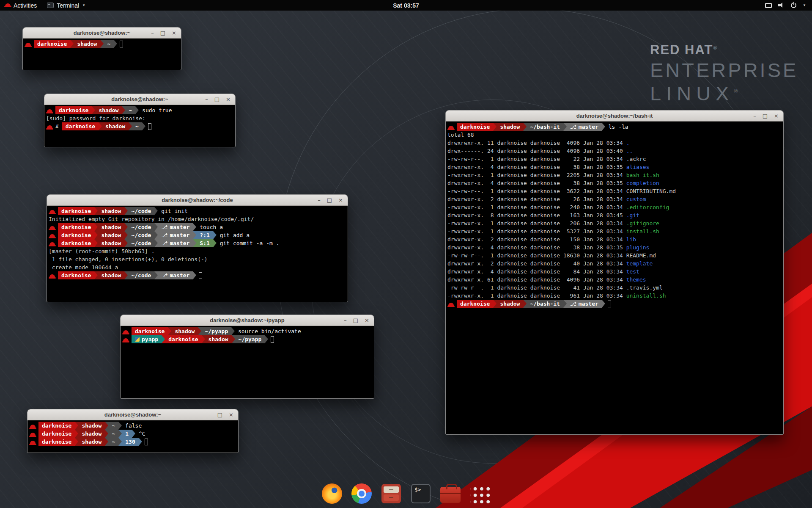 Image resolution: width=812 pixels, height=508 pixels. What do you see at coordinates (804, 5) in the screenshot?
I see `chevron-down-icon: ▼` at bounding box center [804, 5].